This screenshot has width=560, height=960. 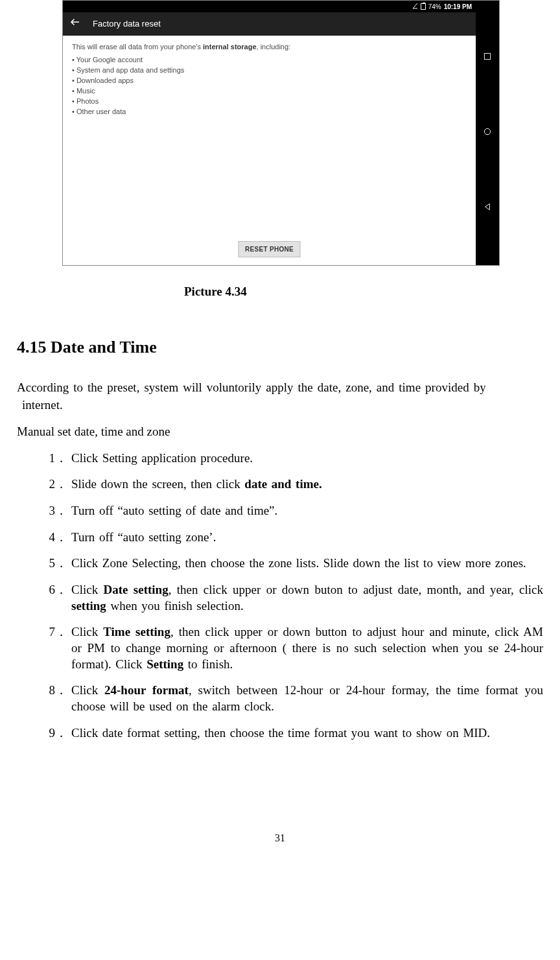 What do you see at coordinates (137, 631) in the screenshot?
I see `step-text: Time setting` at bounding box center [137, 631].